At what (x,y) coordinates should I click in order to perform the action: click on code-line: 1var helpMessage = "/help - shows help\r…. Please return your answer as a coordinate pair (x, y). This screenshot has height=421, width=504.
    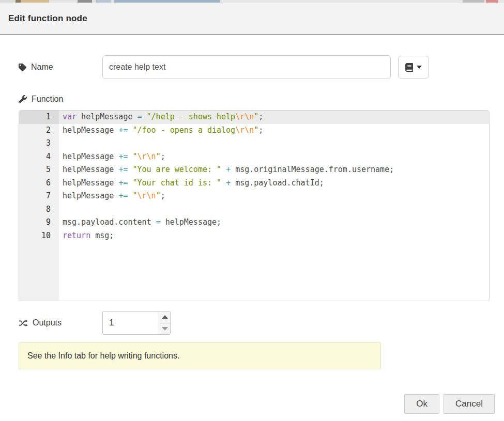
    Looking at the image, I should click on (254, 117).